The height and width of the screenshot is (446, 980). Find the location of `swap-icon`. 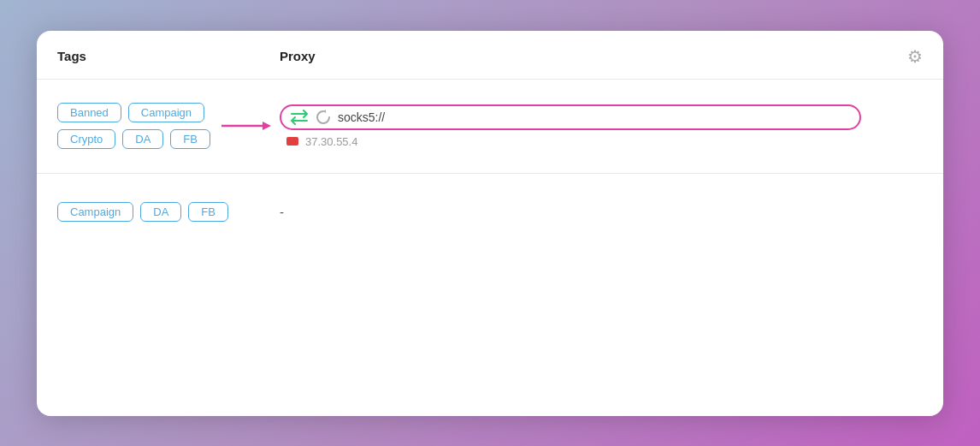

swap-icon is located at coordinates (299, 117).